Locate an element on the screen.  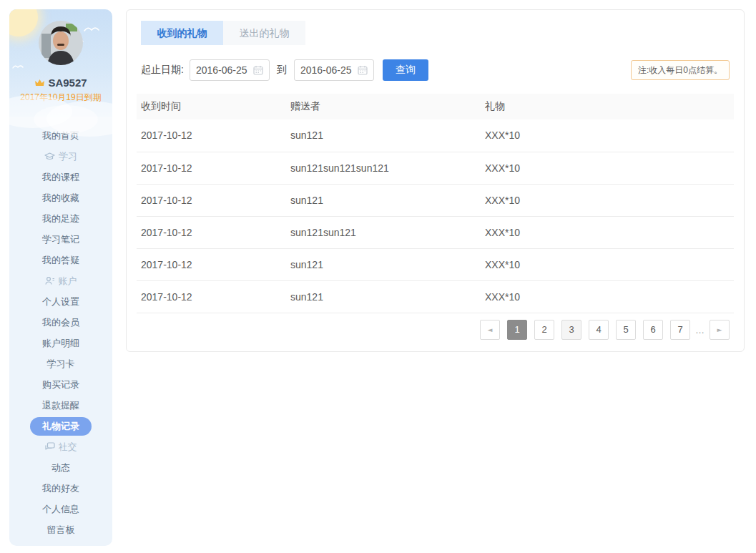
sidebar-item-footprints: 我的足迹 is located at coordinates (61, 219).